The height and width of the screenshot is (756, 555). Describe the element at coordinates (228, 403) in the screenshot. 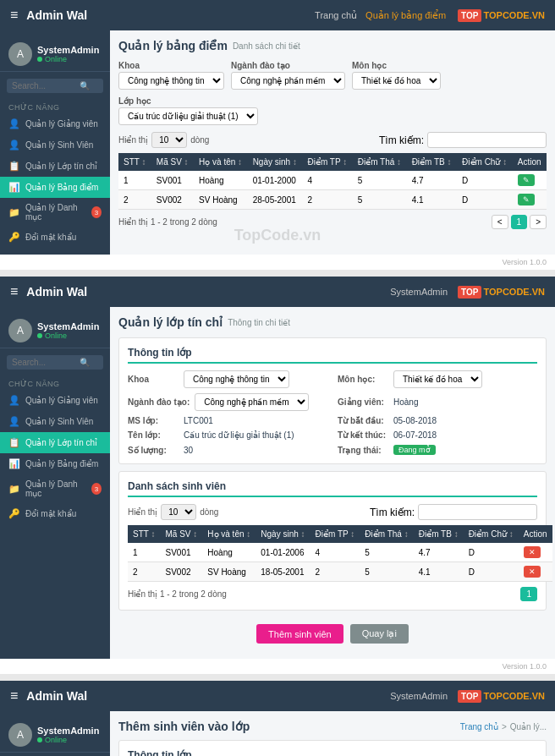

I see `nganh-row-2: Ngành đào tạo: Công nghệ phần mềm` at that location.